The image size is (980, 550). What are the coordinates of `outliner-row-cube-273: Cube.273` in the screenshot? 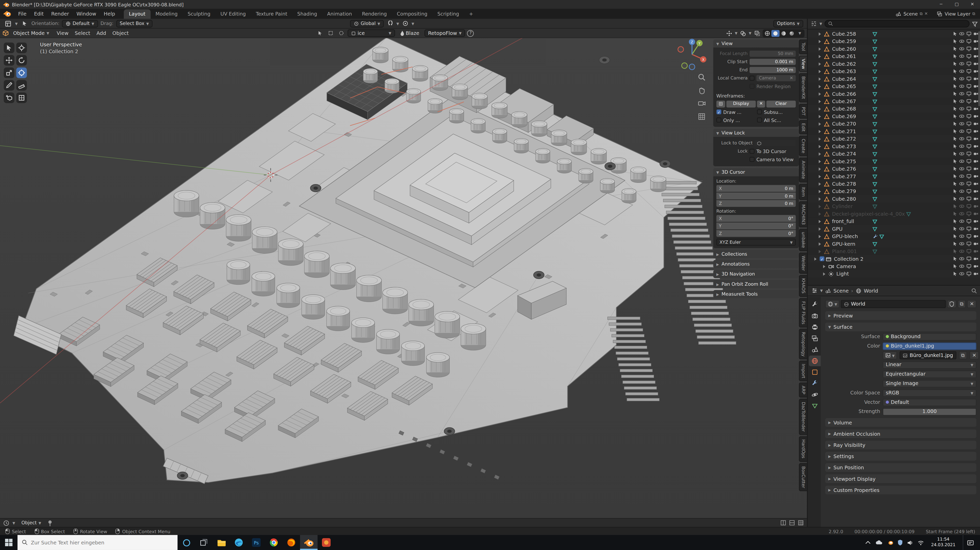 It's located at (894, 146).